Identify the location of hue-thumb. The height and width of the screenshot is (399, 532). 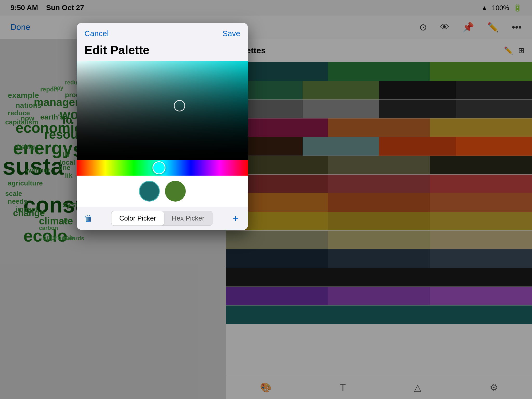
(159, 168).